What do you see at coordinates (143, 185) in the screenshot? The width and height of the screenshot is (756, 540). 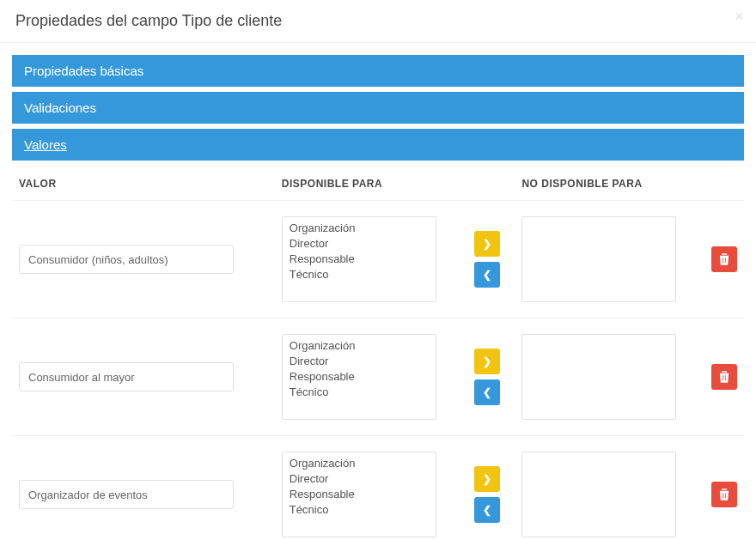 I see `col-header-value: Valor` at bounding box center [143, 185].